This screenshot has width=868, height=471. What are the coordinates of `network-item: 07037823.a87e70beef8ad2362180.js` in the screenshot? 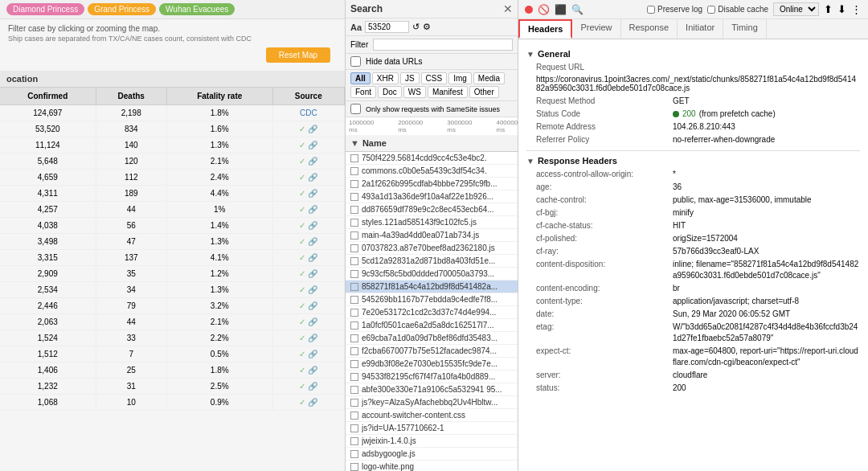 It's located at (432, 248).